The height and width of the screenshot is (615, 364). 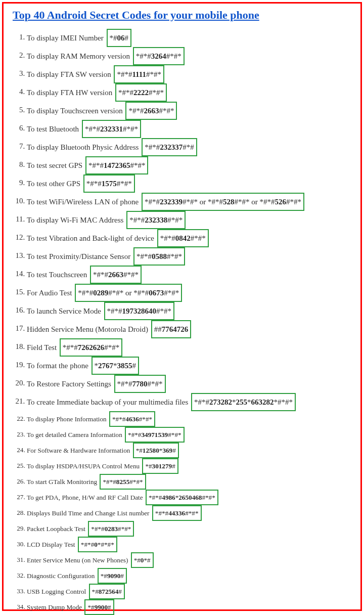 I want to click on item-description: To test other GPS, so click(x=55, y=184).